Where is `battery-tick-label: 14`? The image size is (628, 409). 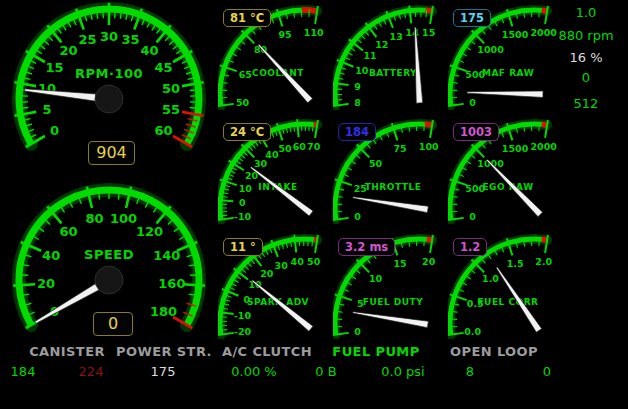 battery-tick-label: 14 is located at coordinates (413, 32).